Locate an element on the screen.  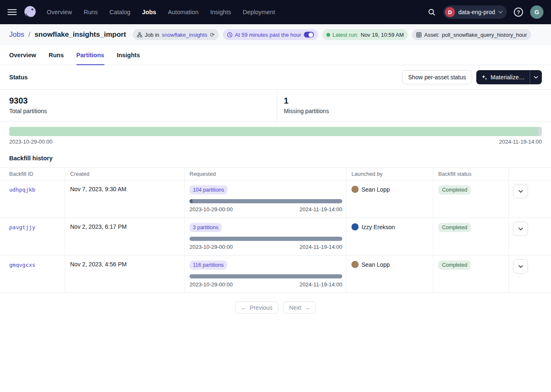
page-title: snowflake_insights_import is located at coordinates (80, 35).